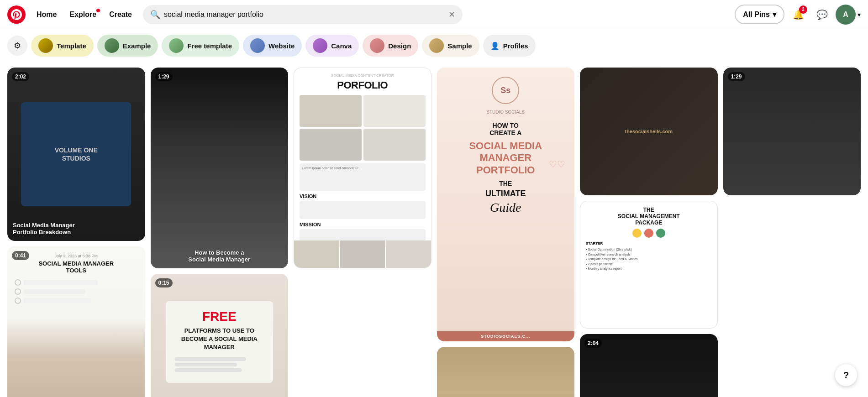  Describe the element at coordinates (434, 15) in the screenshot. I see `header: Home Explore Create 🔍 ✕ All Pins ▾ 🔔 2 💬…` at that location.